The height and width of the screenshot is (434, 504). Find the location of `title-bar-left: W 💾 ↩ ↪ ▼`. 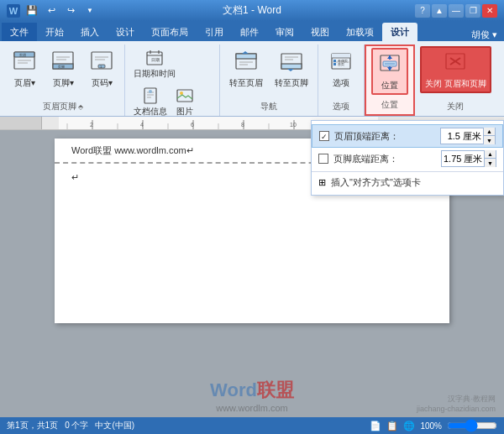

title-bar-left: W 💾 ↩ ↪ ▼ is located at coordinates (52, 11).